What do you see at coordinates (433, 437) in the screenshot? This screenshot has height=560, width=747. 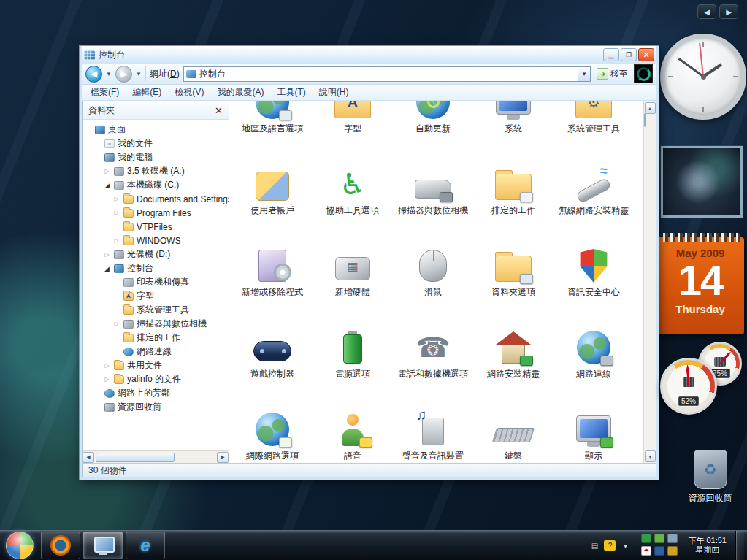 I see `grid-item: ♫聲音及音訊裝置` at bounding box center [433, 437].